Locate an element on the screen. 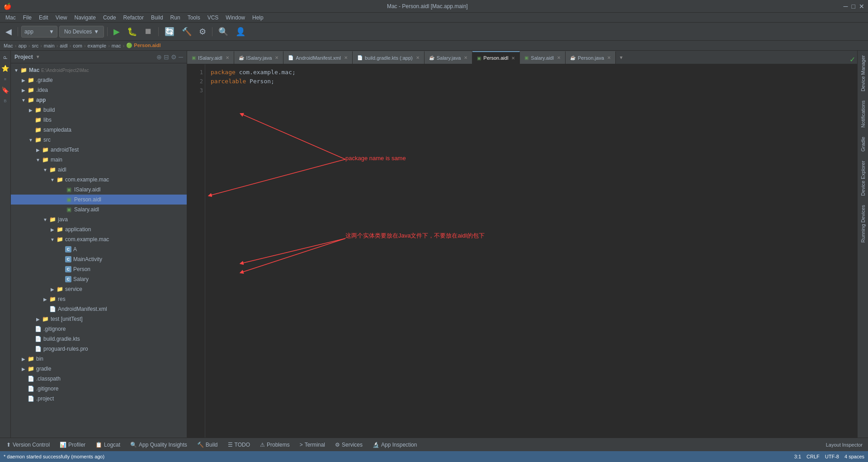 This screenshot has height=462, width=868. tree-com-example-mac-aidl: ▼ 📁 com.example.mac is located at coordinates (99, 180).